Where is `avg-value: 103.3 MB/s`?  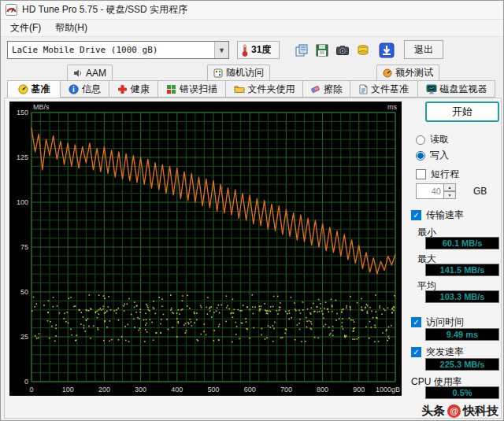 avg-value: 103.3 MB/s is located at coordinates (462, 297).